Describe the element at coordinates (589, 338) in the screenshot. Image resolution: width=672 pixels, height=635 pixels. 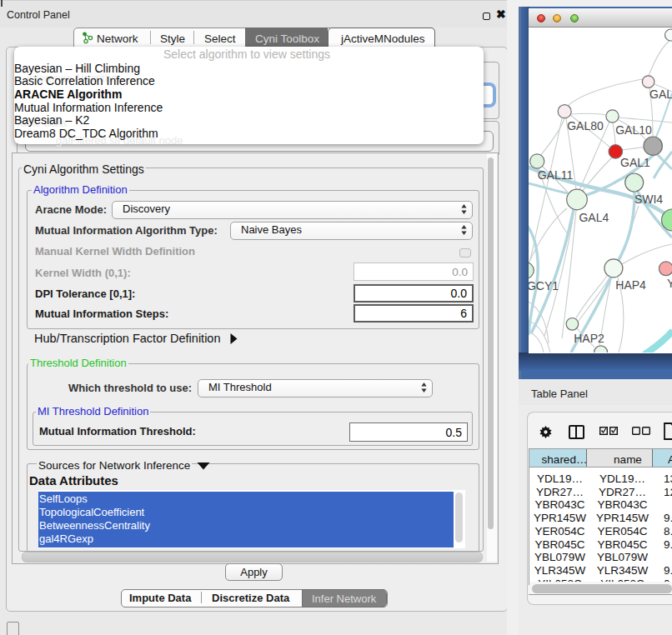
I see `svg-text: HAP2` at that location.